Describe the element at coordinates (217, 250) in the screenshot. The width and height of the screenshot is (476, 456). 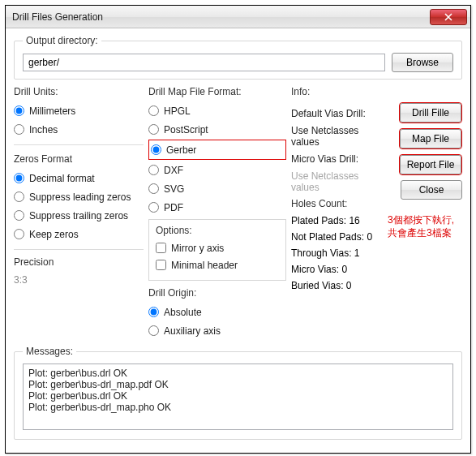
I see `options-group: Options: Mirror y axis Minimal header` at that location.